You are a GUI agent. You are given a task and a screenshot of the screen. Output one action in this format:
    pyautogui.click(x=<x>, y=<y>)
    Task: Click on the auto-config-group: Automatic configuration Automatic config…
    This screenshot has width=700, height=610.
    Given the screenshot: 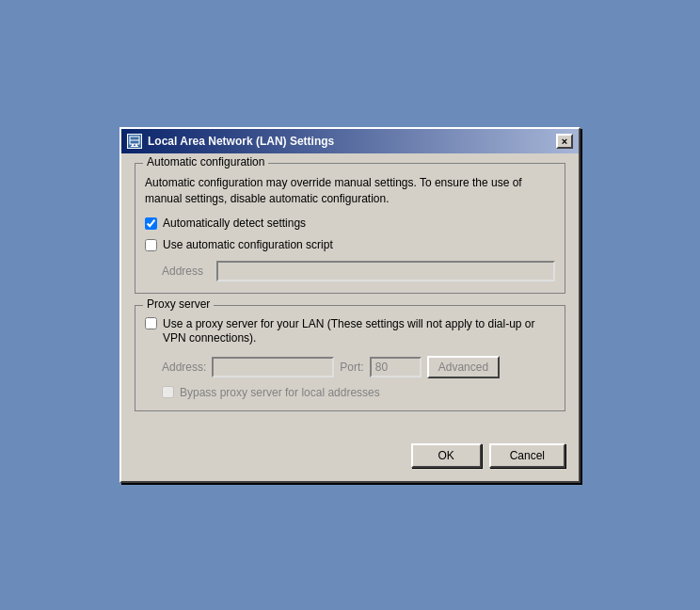 What is the action you would take?
    pyautogui.click(x=350, y=228)
    